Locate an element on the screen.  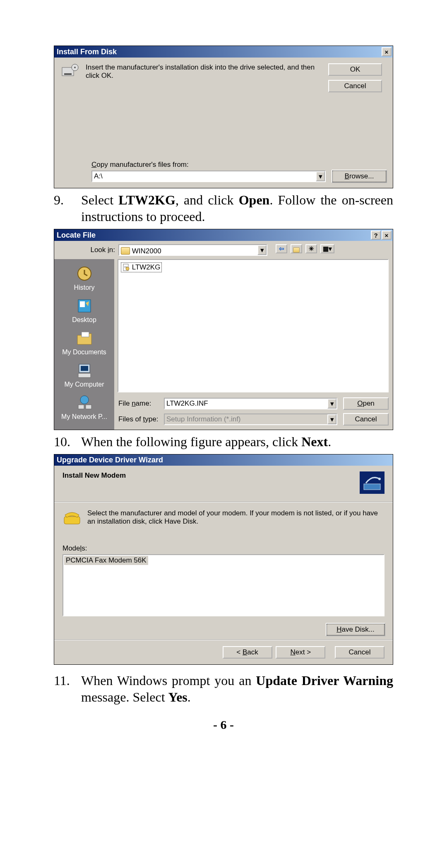
folder-docs-icon is located at coordinates (84, 338).